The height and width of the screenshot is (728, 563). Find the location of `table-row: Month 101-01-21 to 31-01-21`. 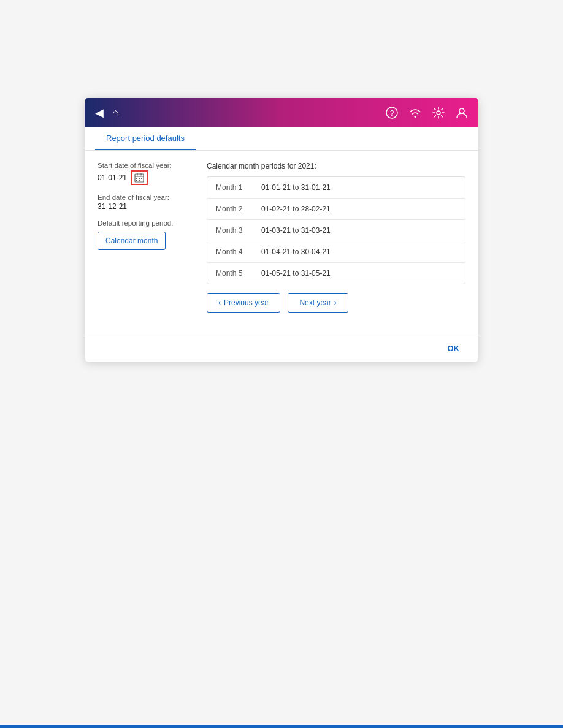

table-row: Month 101-01-21 to 31-01-21 is located at coordinates (336, 188).